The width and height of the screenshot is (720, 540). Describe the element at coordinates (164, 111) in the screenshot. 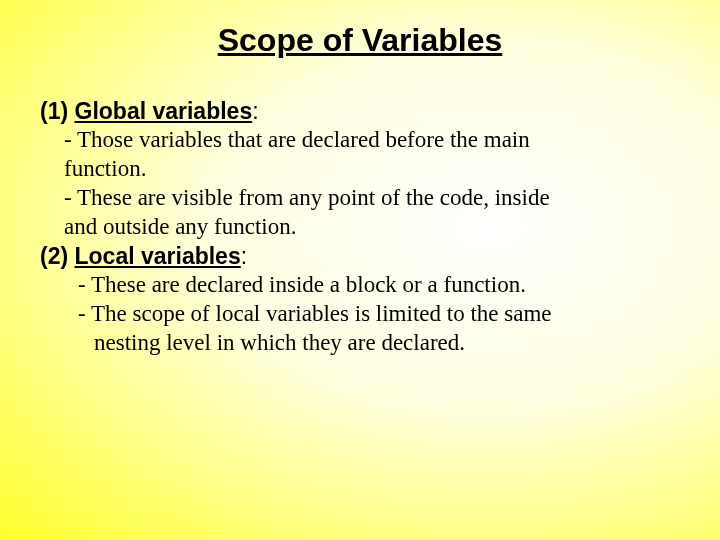

I see `section-1-title: Global variables` at that location.